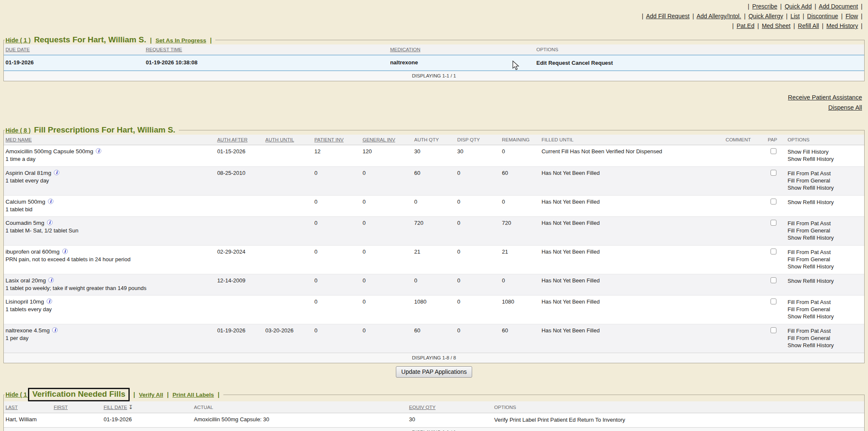 Image resolution: width=868 pixels, height=431 pixels. What do you see at coordinates (110, 40) in the screenshot?
I see `requests-legend: Hide ( 1 ) Requests For Hart, William S.…` at bounding box center [110, 40].